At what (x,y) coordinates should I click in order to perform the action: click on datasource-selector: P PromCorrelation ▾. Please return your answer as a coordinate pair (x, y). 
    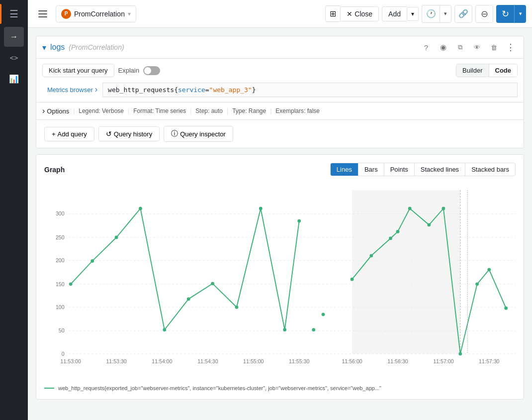
    Looking at the image, I should click on (96, 14).